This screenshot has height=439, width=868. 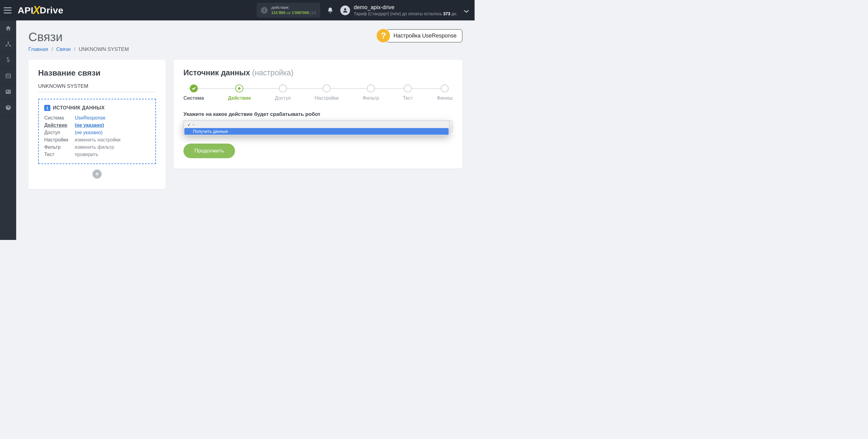 I want to click on sidebar-item-billing, so click(x=8, y=60).